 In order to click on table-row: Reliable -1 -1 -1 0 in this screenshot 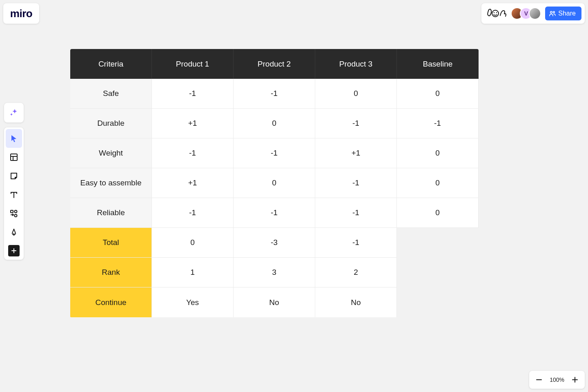, I will do `click(274, 213)`.